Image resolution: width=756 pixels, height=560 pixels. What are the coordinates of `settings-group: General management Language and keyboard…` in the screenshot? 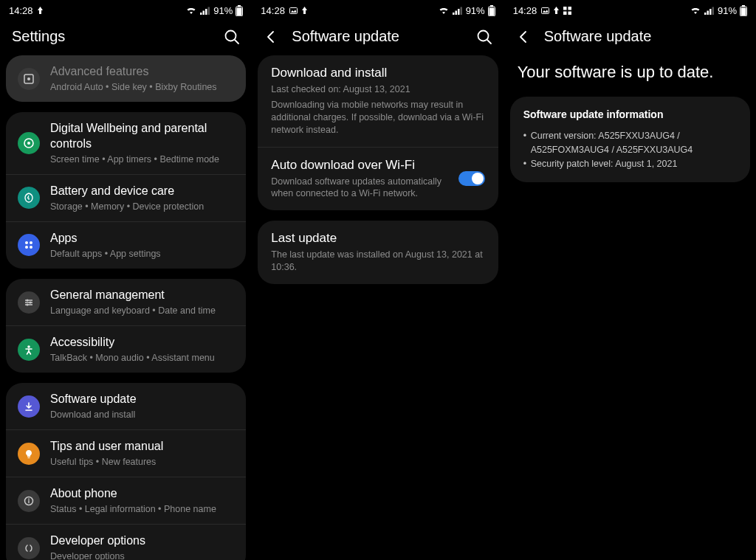 It's located at (126, 326).